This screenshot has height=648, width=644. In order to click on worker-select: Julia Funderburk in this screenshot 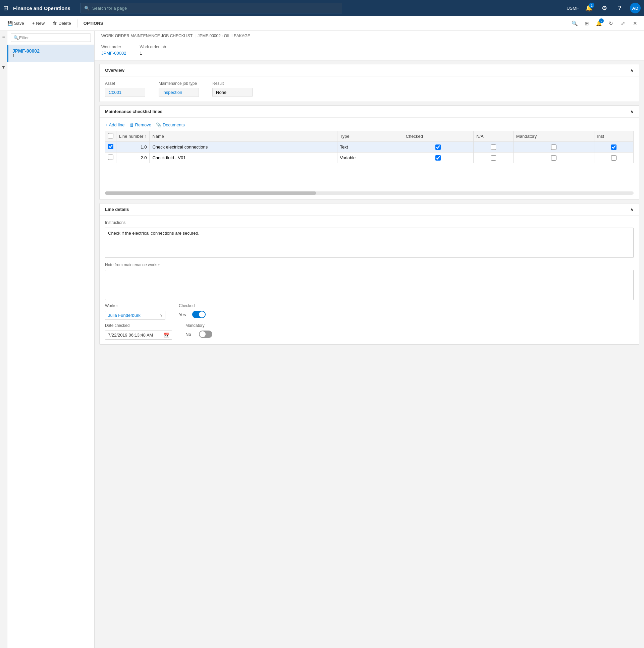, I will do `click(135, 315)`.